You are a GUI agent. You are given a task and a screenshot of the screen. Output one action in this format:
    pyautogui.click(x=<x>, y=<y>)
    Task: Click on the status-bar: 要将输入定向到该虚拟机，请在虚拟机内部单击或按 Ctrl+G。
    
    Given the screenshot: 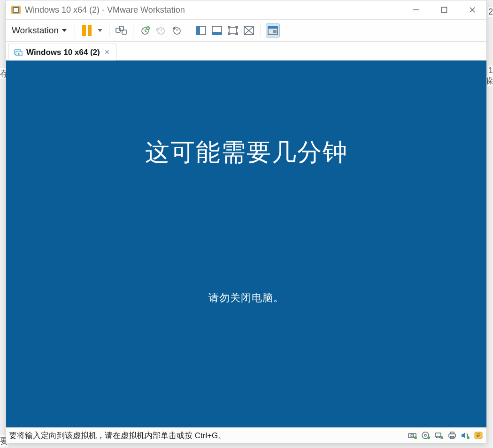 What is the action you would take?
    pyautogui.click(x=246, y=435)
    